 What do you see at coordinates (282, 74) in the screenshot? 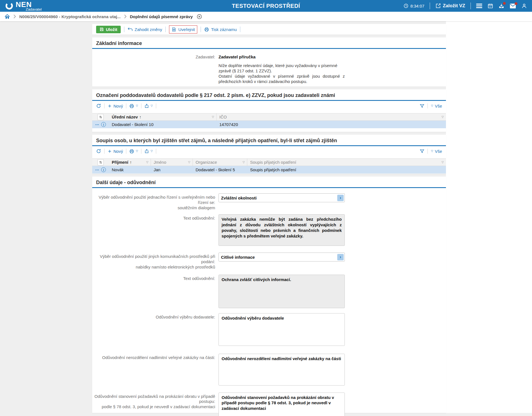
I see `instructions-note: Níže doplňte relevantní údaje, které jso…` at bounding box center [282, 74].